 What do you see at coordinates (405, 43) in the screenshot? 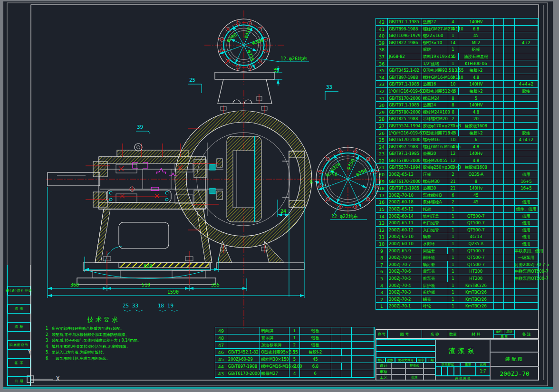
I see `parts-cell: GB/T827-1986` at bounding box center [405, 43].